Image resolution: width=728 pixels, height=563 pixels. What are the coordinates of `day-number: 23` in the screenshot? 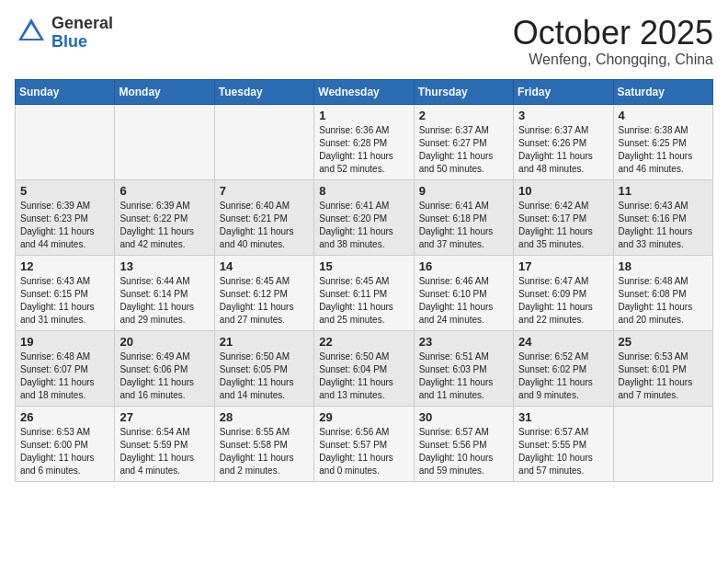 It's located at (463, 342).